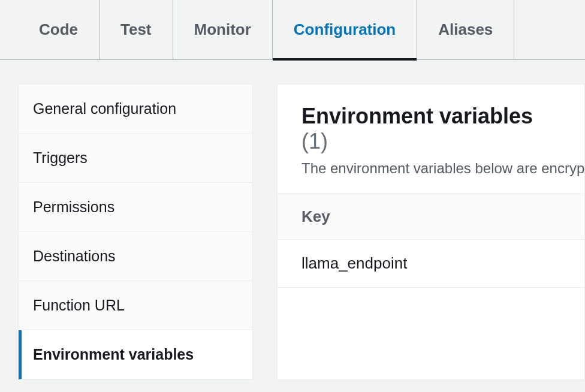 Image resolution: width=585 pixels, height=392 pixels. I want to click on tab-monitor: Monitor, so click(223, 30).